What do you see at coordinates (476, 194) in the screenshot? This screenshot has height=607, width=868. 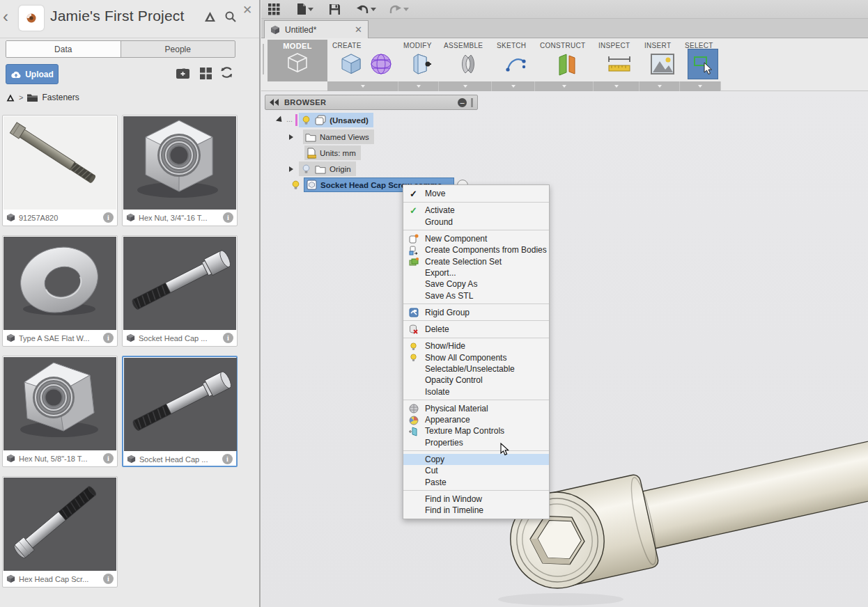 I see `menu-item-move: ✓ Move` at bounding box center [476, 194].